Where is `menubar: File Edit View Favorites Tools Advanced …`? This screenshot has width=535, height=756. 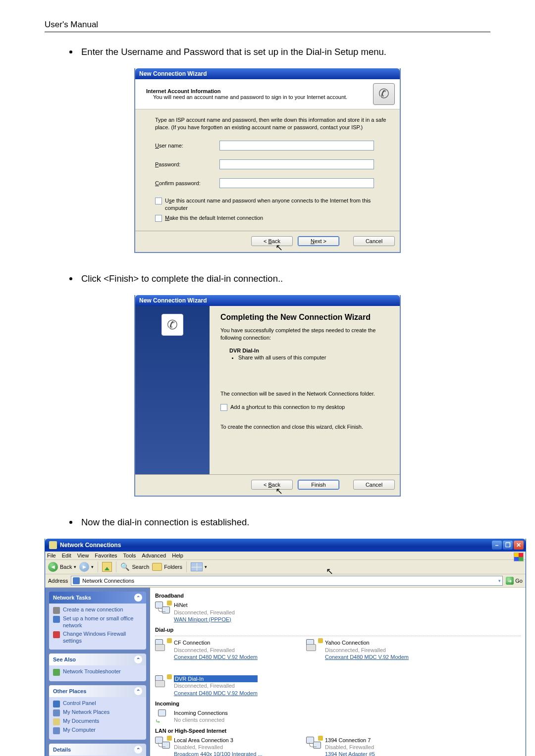
menubar: File Edit View Favorites Tools Advanced … is located at coordinates (285, 555).